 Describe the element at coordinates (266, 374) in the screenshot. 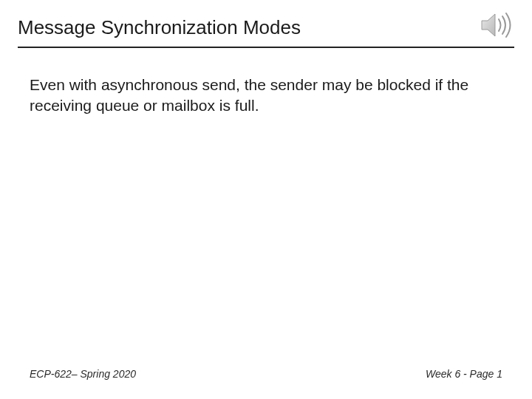

I see `slide-footer: ECP-622– Spring 2020 Week 6 - Page 1` at that location.